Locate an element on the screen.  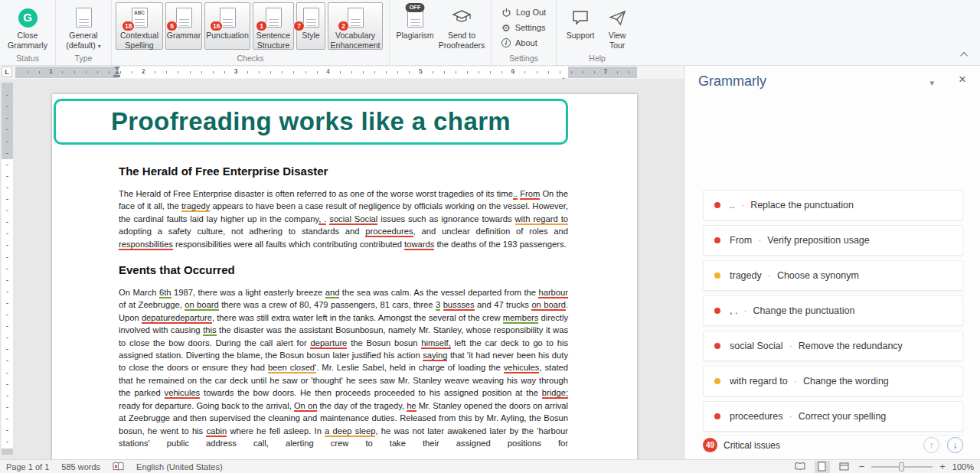
check-button-vocabulary-enhancement: 2 Vocabulary Enhancement is located at coordinates (355, 26).